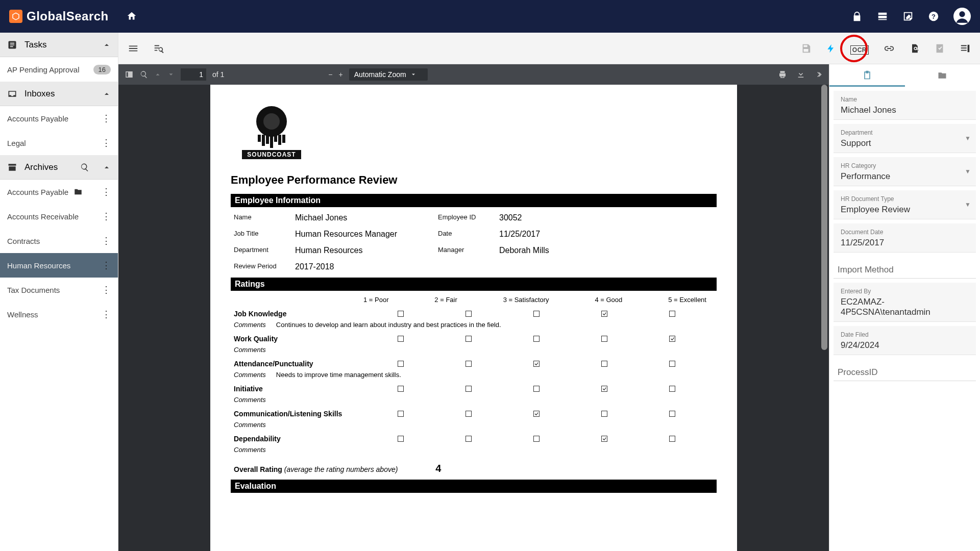 The width and height of the screenshot is (980, 551). Describe the element at coordinates (330, 74) in the screenshot. I see `zoom-out-icon: −` at that location.